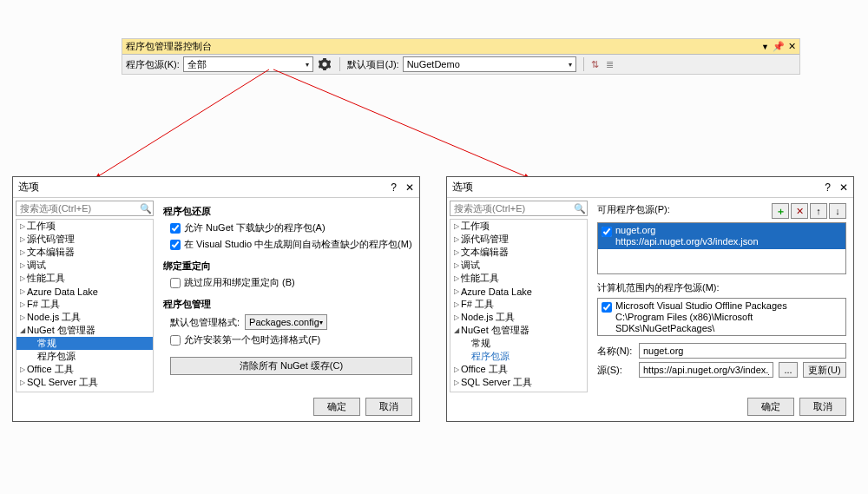 The width and height of the screenshot is (868, 494). What do you see at coordinates (799, 211) in the screenshot?
I see `remove-source-button: ✕` at bounding box center [799, 211].